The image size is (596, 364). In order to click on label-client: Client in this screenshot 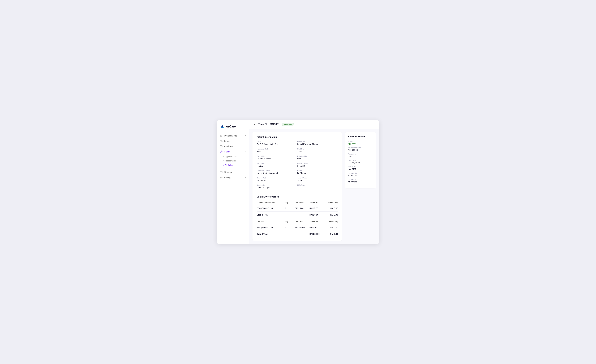, I will do `click(277, 142)`.